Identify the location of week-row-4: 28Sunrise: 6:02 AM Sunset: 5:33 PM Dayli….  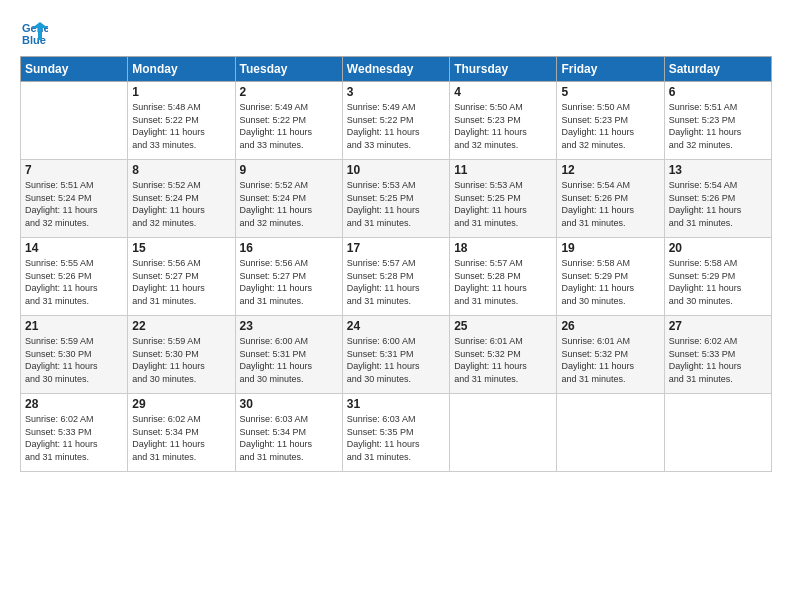
(396, 433).